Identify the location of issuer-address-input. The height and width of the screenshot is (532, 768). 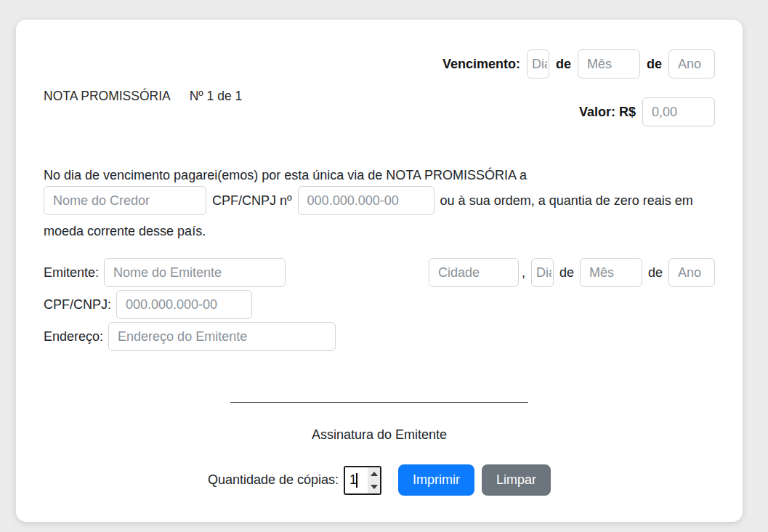
(222, 336).